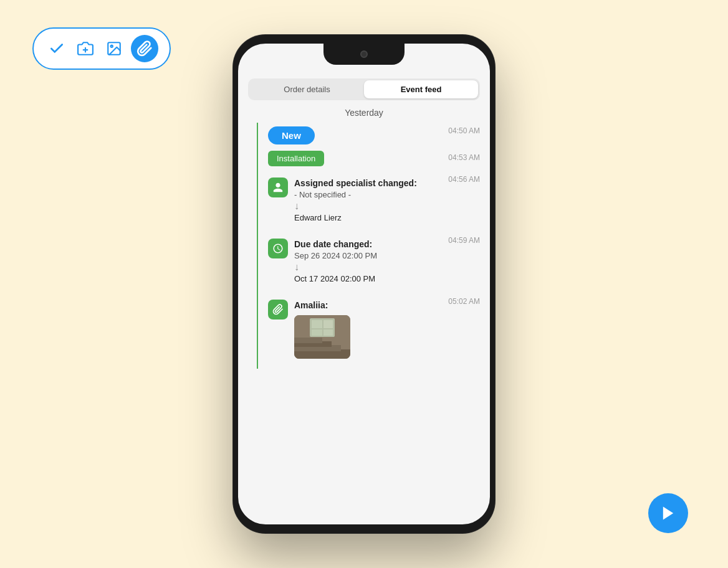 The width and height of the screenshot is (728, 568). Describe the element at coordinates (387, 218) in the screenshot. I see `event-to-specialist: Edward Lierz` at that location.